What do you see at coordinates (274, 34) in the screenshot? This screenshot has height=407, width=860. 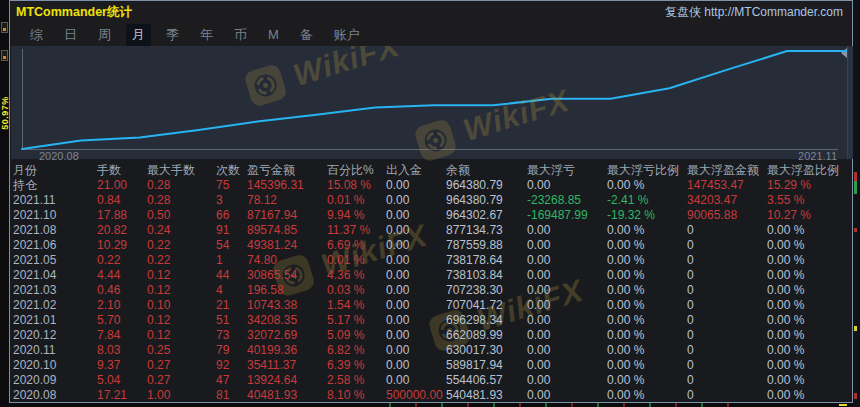 I see `menu-item-M: M` at bounding box center [274, 34].